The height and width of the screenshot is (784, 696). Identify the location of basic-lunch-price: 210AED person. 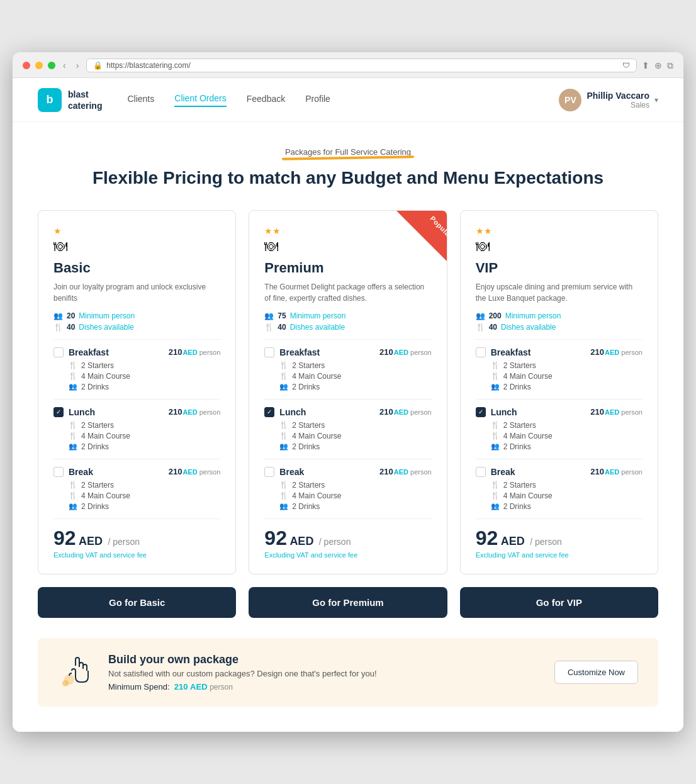
(195, 412).